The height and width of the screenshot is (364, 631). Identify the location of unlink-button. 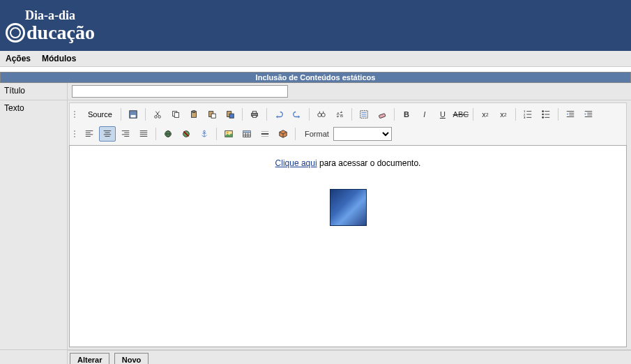
(186, 134).